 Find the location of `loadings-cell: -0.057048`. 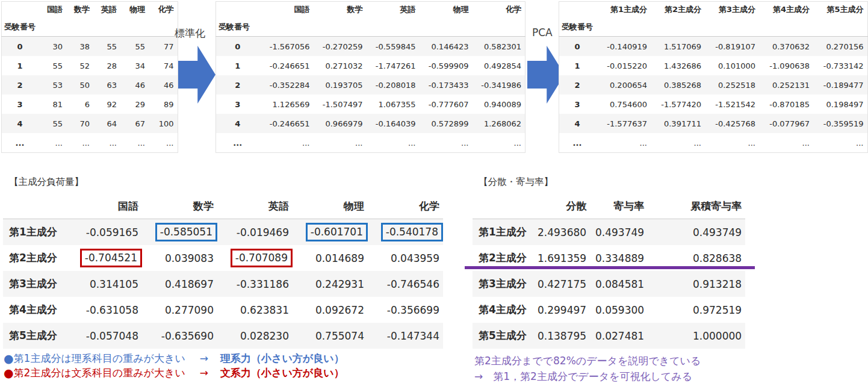

loadings-cell: -0.057048 is located at coordinates (105, 336).